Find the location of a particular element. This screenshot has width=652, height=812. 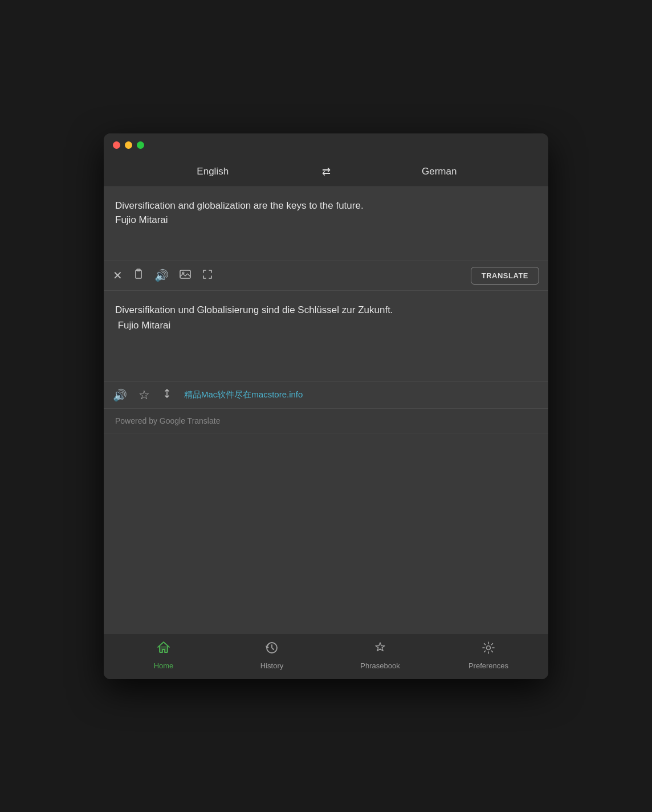

tts-icon: 🔊 is located at coordinates (120, 395).